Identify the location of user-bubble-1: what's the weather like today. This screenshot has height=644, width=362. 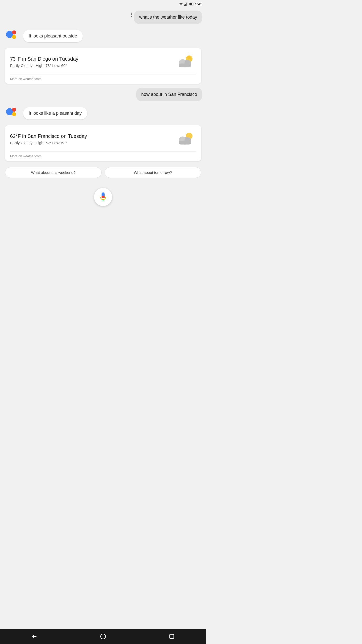
(168, 17).